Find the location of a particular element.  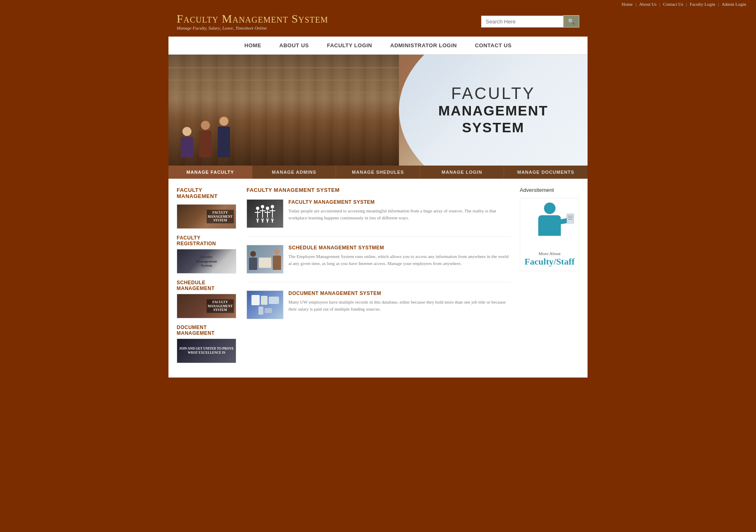

card-info-3: DOCUMENT MANAGEMENT SYSTEM Many UW emplo… is located at coordinates (400, 305).